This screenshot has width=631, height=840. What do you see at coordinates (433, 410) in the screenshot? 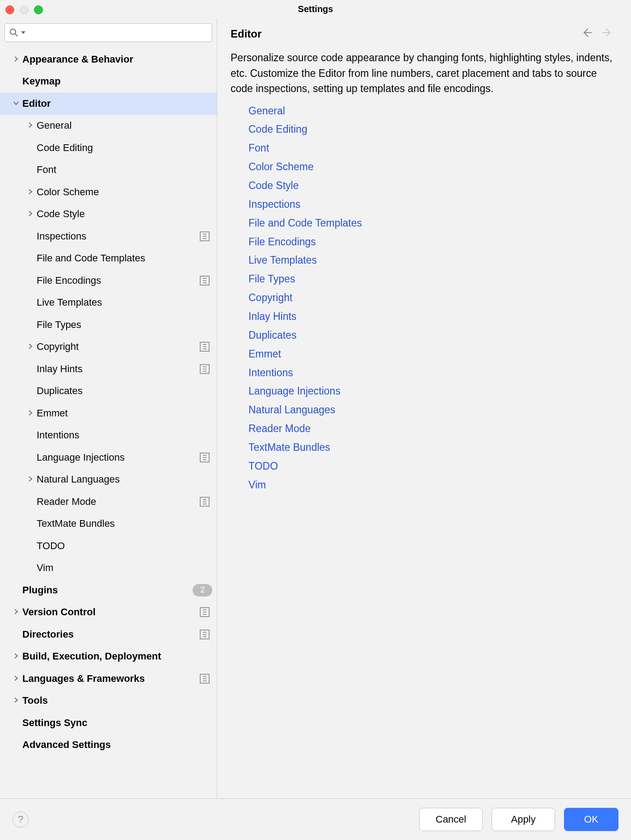
I see `section-link-natural-languages: Natural Languages` at bounding box center [433, 410].